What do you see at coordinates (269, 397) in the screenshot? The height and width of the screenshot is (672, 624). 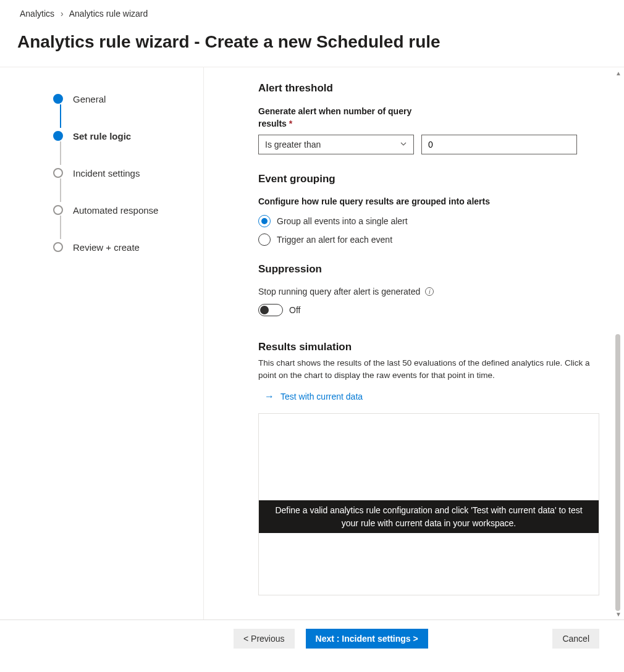 I see `arrow-right-icon: →` at bounding box center [269, 397].